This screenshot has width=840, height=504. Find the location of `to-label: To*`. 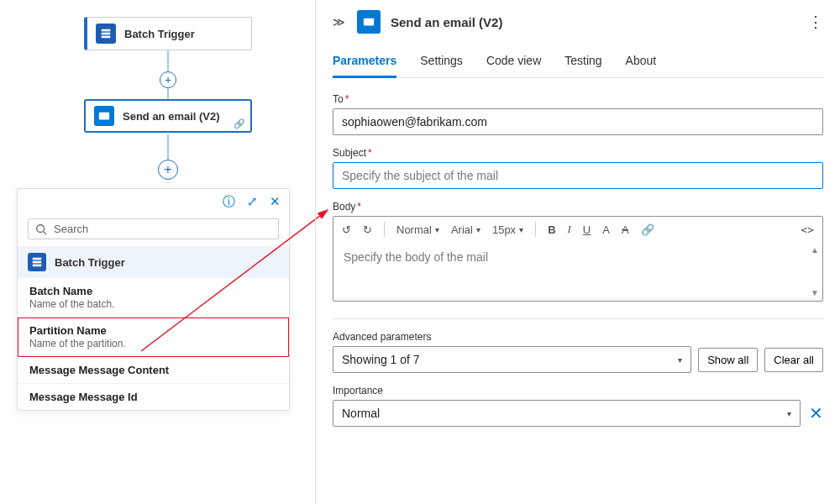

to-label: To* is located at coordinates (578, 99).